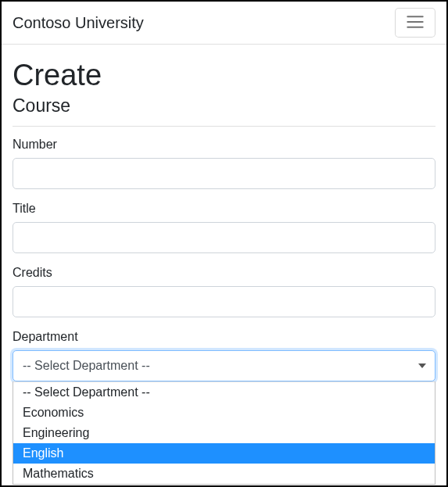 The image size is (448, 487). I want to click on page-title: Create, so click(224, 75).